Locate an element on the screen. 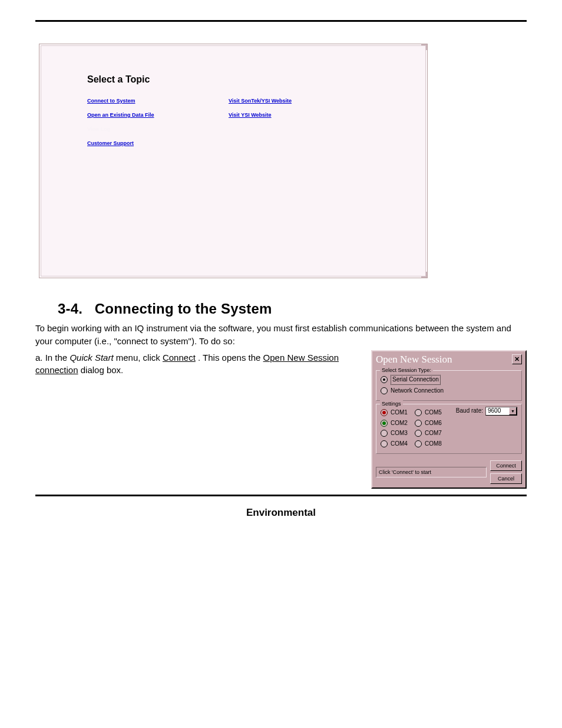 This screenshot has height=728, width=562. com-col-2: COM5 COM6 COM7 is located at coordinates (432, 428).